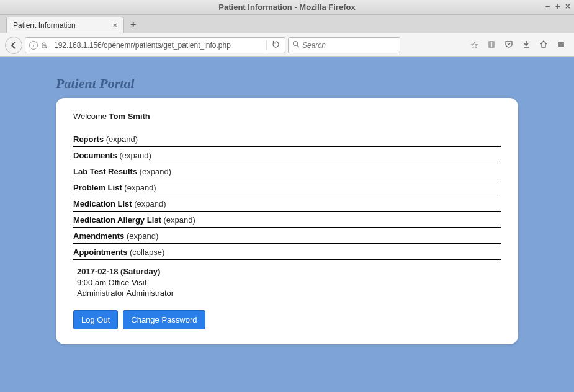  Describe the element at coordinates (287, 155) in the screenshot. I see `section-row: Documents (expand)` at that location.